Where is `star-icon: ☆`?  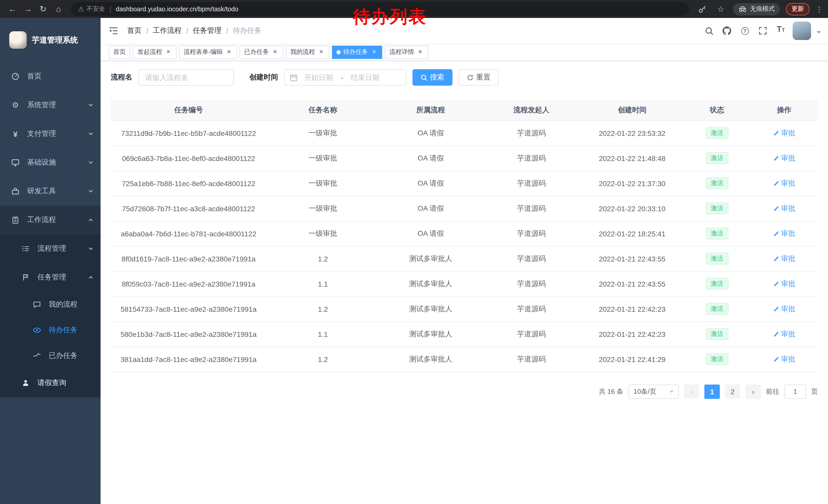
star-icon: ☆ is located at coordinates (721, 9).